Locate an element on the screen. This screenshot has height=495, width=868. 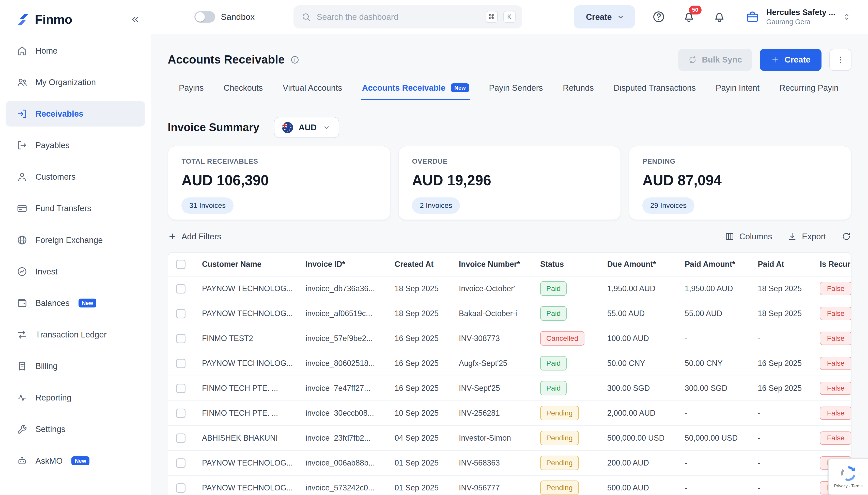
column-header-paid-at: Paid At is located at coordinates (780, 264).